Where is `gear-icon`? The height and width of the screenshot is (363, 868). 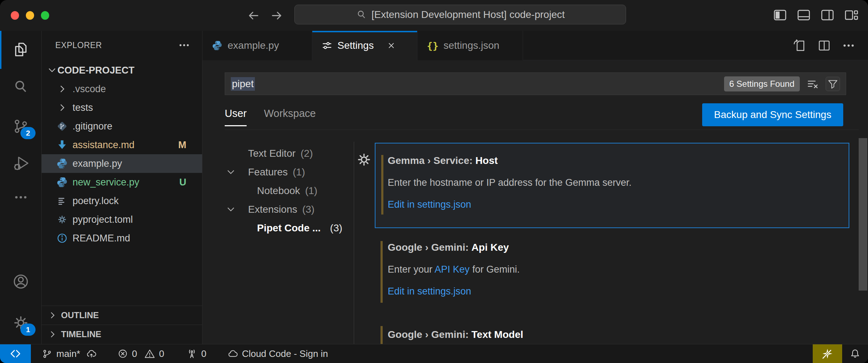 gear-icon is located at coordinates (62, 220).